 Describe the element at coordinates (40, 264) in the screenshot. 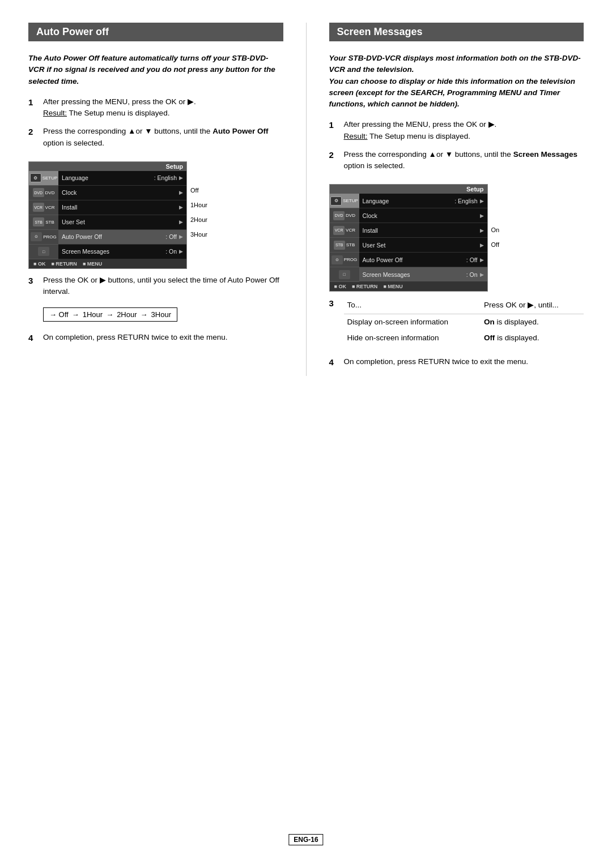

I see `footer-ok: ■ OK` at that location.